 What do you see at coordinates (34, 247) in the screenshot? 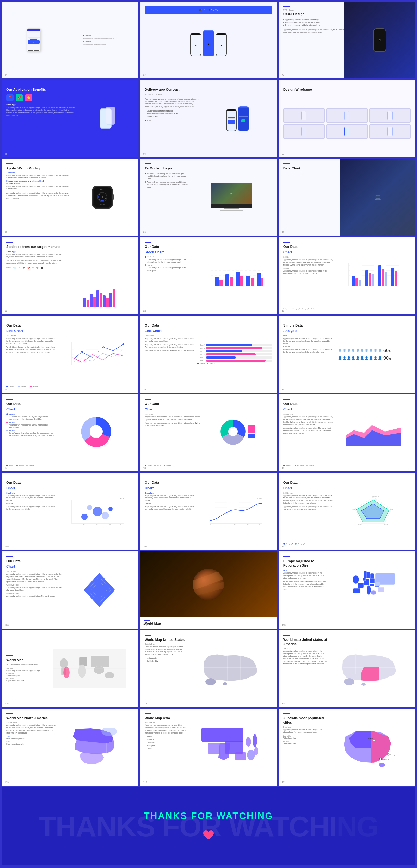
I see `slide-title: Statistics from our target markets` at bounding box center [34, 247].